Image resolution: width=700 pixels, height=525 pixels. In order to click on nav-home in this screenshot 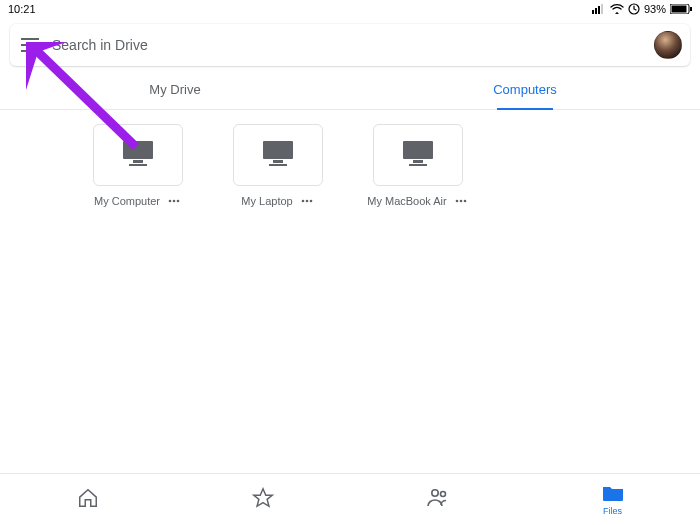, I will do `click(88, 500)`.